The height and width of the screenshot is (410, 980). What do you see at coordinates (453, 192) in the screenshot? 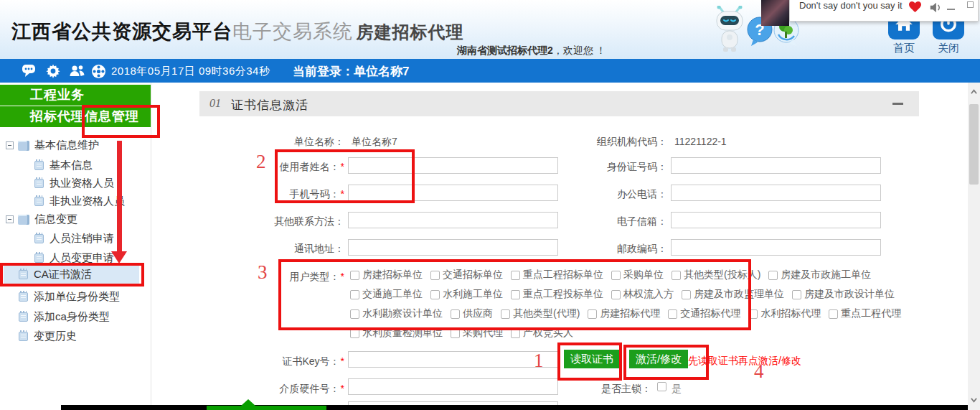
I see `mobile-input` at bounding box center [453, 192].